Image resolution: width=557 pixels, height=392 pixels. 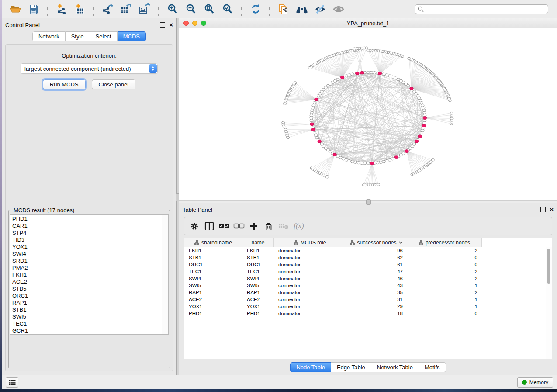 What do you see at coordinates (535, 382) in the screenshot?
I see `memory-button: Memory` at bounding box center [535, 382].